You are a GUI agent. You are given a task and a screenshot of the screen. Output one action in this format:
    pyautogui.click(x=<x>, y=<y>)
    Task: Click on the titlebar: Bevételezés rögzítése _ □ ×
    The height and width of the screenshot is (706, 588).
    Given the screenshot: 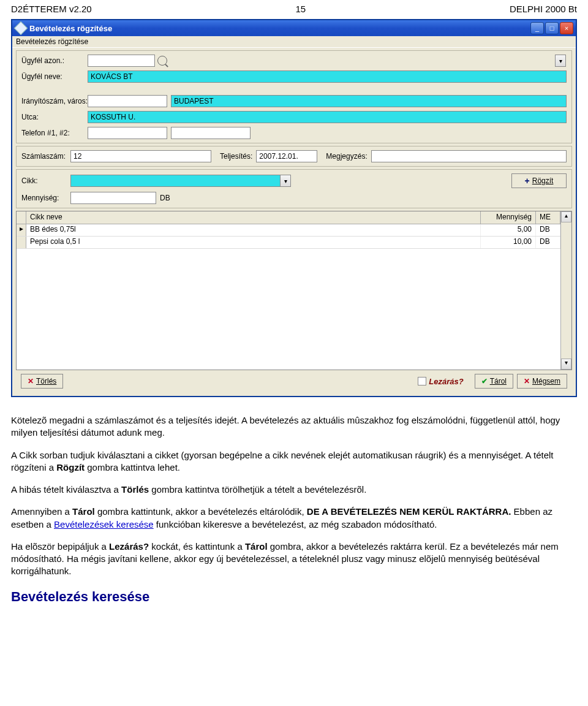 What is the action you would take?
    pyautogui.click(x=294, y=28)
    